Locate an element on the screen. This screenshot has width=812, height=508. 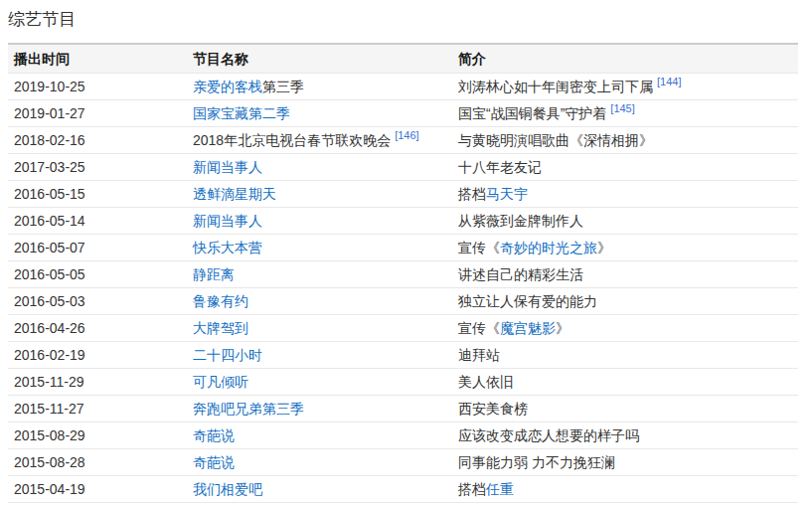
program-name-cell: 奔跑吧兄弟第三季 is located at coordinates (320, 410).